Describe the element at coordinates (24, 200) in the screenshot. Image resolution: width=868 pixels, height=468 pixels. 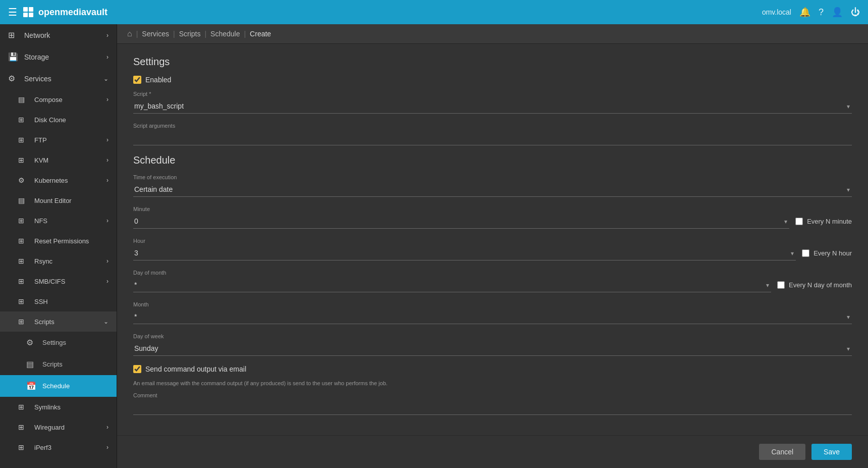
I see `mount-editor-icon: ▤` at that location.